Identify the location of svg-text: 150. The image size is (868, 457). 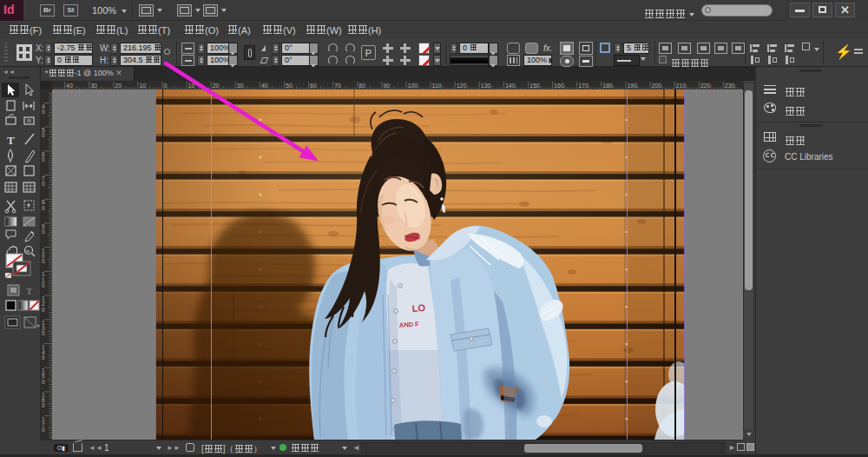
(535, 85).